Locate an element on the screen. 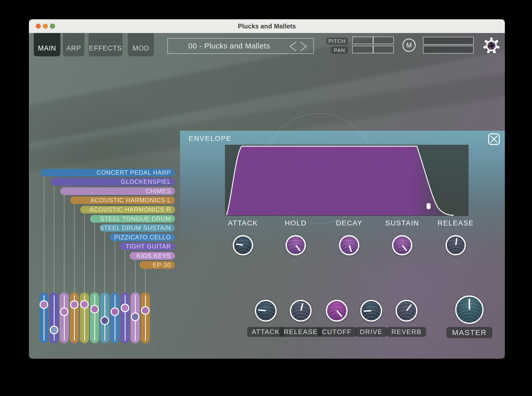 Image resolution: width=532 pixels, height=396 pixels. pan-slider is located at coordinates (373, 50).